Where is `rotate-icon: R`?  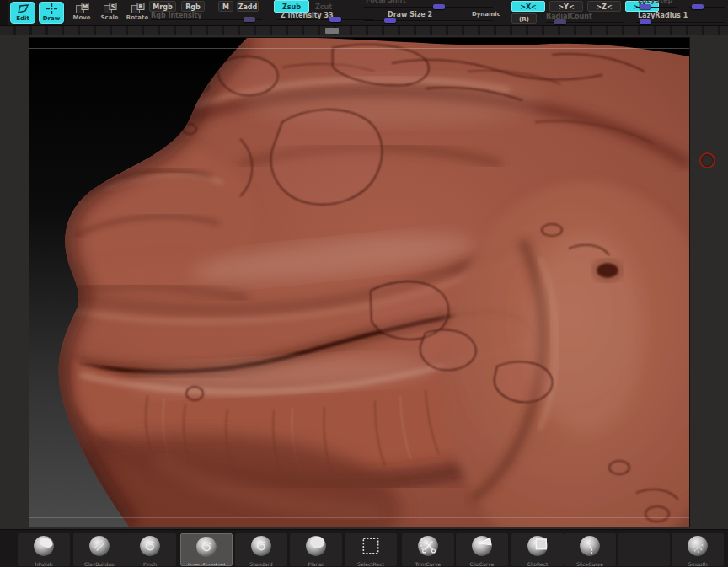
rotate-icon: R is located at coordinates (138, 8).